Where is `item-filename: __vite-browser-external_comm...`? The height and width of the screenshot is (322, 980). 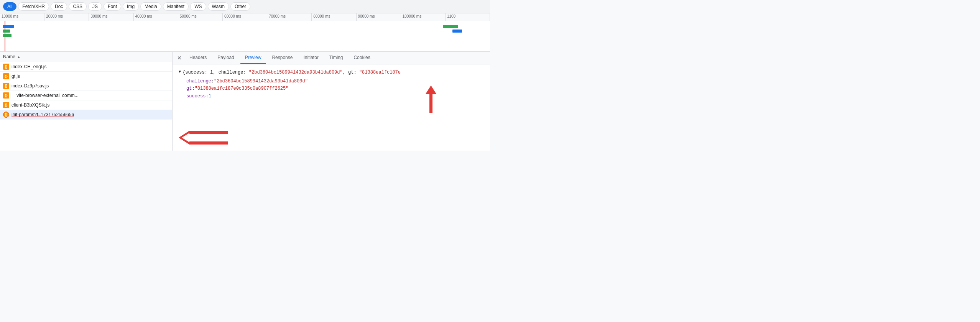 item-filename: __vite-browser-external_comm... is located at coordinates (90, 95).